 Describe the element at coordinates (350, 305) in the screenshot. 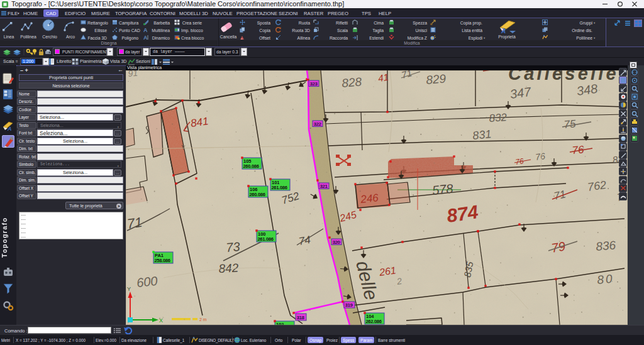

I see `svg-text: 319` at that location.